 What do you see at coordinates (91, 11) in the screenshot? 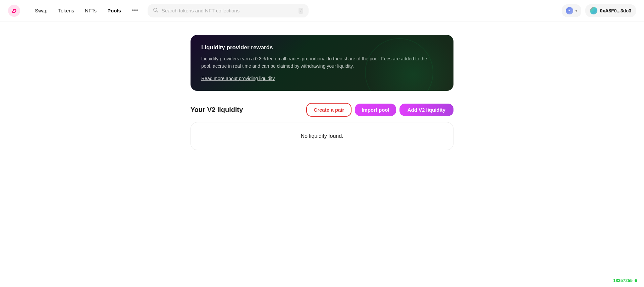
I see `nav-nfts: NFTs` at bounding box center [91, 11].